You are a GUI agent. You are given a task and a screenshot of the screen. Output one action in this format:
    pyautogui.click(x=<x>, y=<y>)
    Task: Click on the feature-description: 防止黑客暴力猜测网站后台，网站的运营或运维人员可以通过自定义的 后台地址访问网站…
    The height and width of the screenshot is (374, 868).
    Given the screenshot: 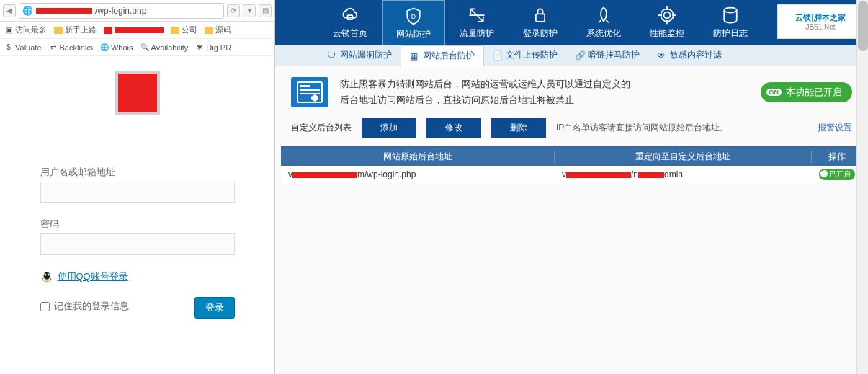 What is the action you would take?
    pyautogui.click(x=545, y=92)
    